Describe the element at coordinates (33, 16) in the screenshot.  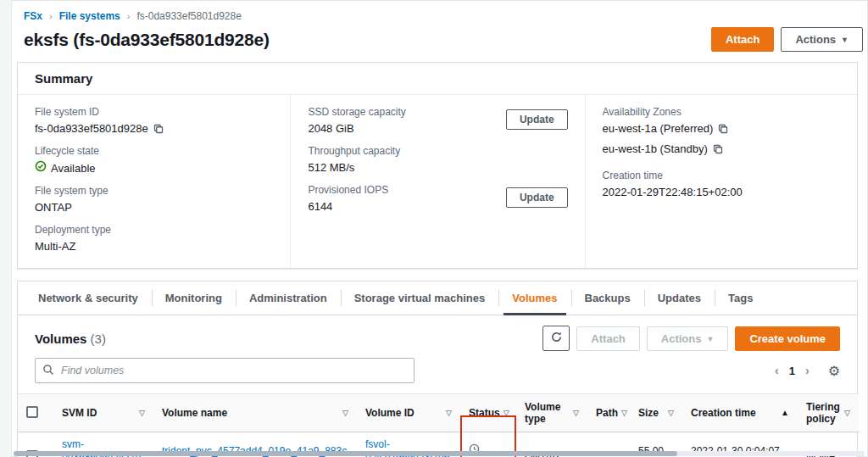
I see `breadcrumb-fsx: FSx` at that location.